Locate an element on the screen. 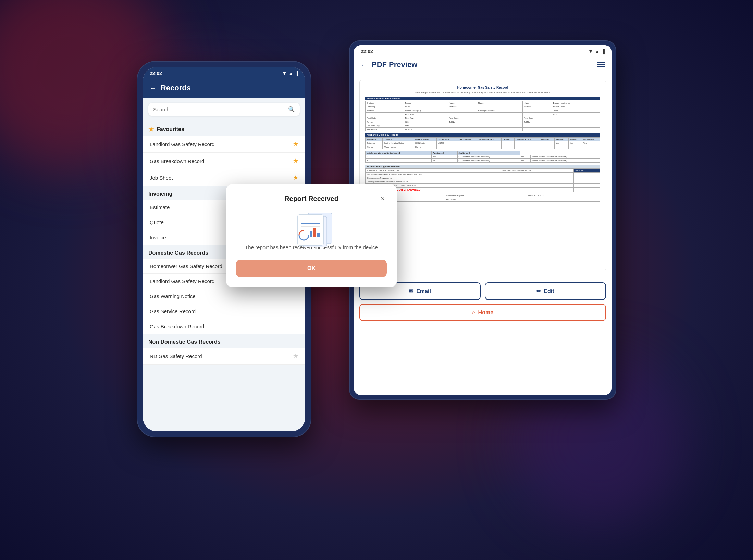 The image size is (753, 560). list-item: Gas Breakdown Record is located at coordinates (224, 327).